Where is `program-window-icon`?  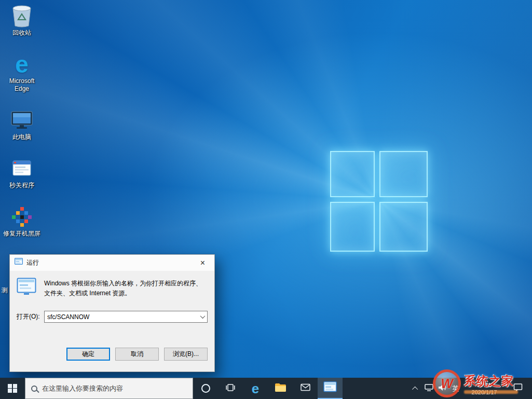 program-window-icon is located at coordinates (22, 169).